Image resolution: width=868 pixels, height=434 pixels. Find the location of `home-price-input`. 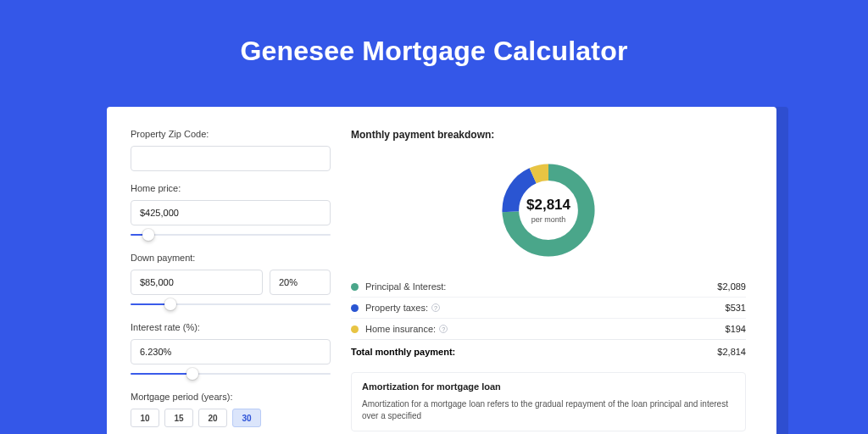

home-price-input is located at coordinates (231, 213).